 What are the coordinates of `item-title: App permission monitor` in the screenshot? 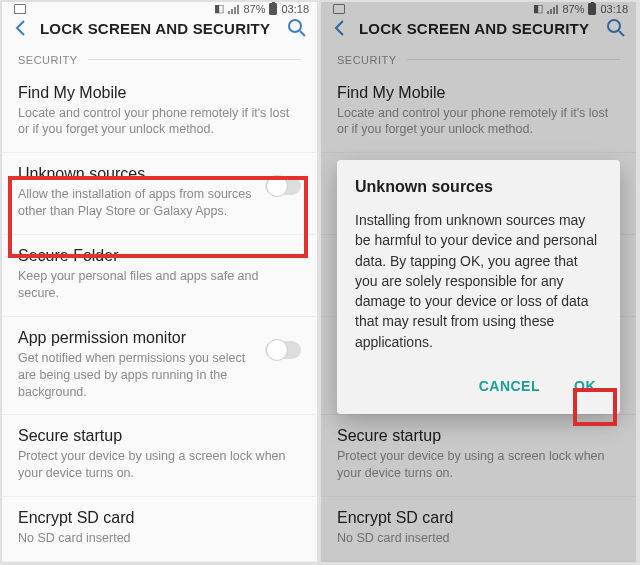 It's located at (136, 338).